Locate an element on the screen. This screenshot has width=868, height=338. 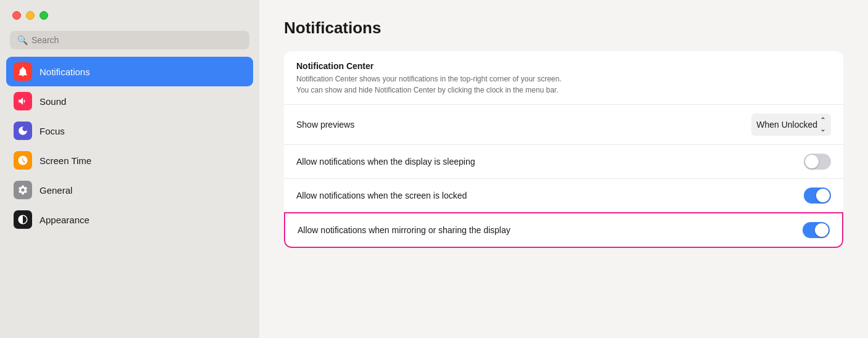
search-icon: 🔍 is located at coordinates (22, 40).